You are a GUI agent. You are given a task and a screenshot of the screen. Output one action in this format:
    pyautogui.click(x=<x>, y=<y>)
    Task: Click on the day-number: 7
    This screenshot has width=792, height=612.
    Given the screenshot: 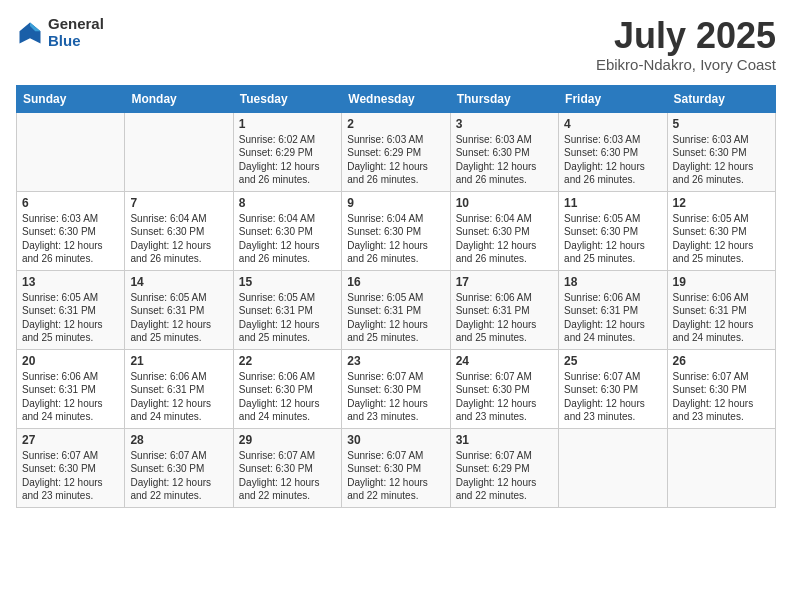 What is the action you would take?
    pyautogui.click(x=178, y=203)
    